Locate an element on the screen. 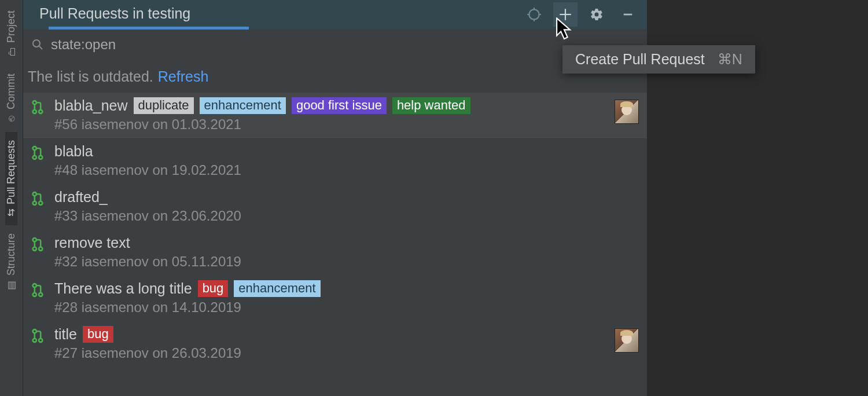 This screenshot has height=396, width=868. pull-request-item: blabla#48 iasemenov on 19.02.2021 is located at coordinates (335, 161).